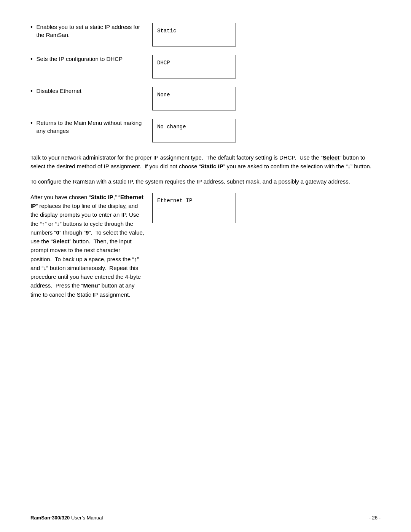  What do you see at coordinates (91, 91) in the screenshot?
I see `left-col-none: • Disables Ethernet` at bounding box center [91, 91].